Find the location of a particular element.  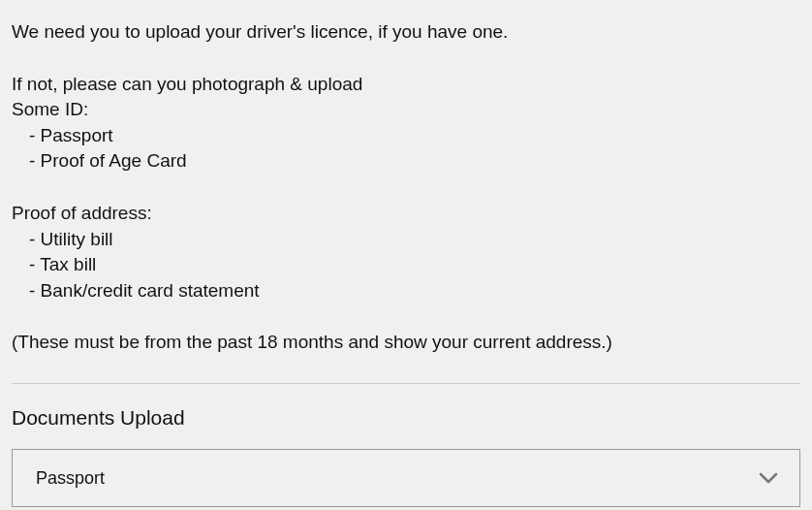

address-item: - Tax bill is located at coordinates (406, 266).